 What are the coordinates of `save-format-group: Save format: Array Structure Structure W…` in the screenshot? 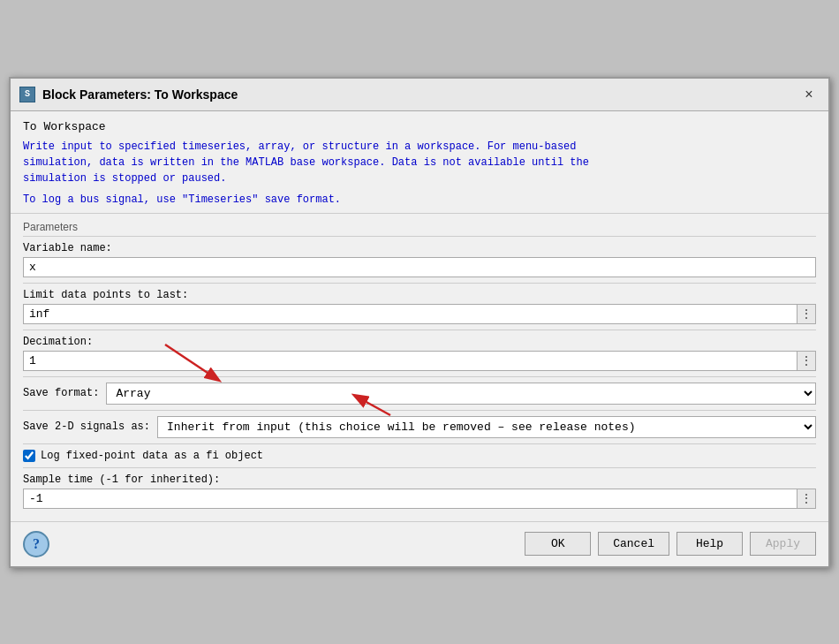 It's located at (420, 394).